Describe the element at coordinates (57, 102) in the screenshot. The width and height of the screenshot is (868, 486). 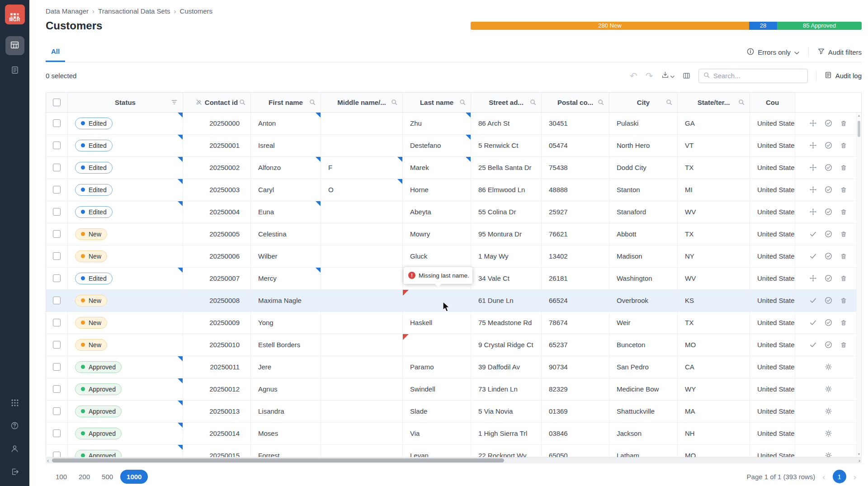
I see `select-all-checkbox` at that location.